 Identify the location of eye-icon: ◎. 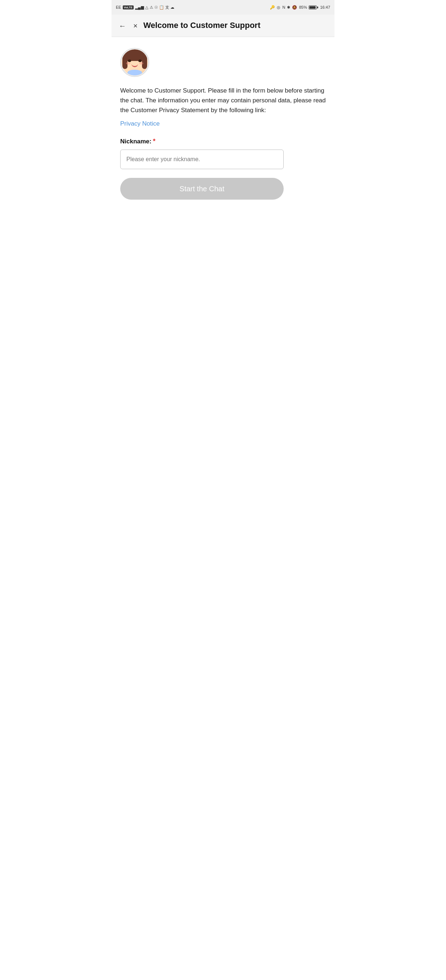
(279, 8).